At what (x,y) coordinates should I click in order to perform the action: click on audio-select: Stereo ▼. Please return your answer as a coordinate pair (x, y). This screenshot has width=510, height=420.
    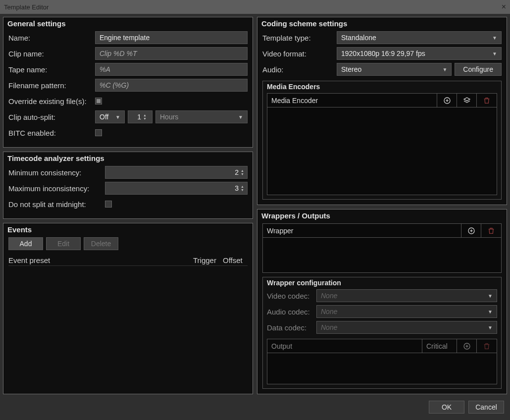
    Looking at the image, I should click on (394, 69).